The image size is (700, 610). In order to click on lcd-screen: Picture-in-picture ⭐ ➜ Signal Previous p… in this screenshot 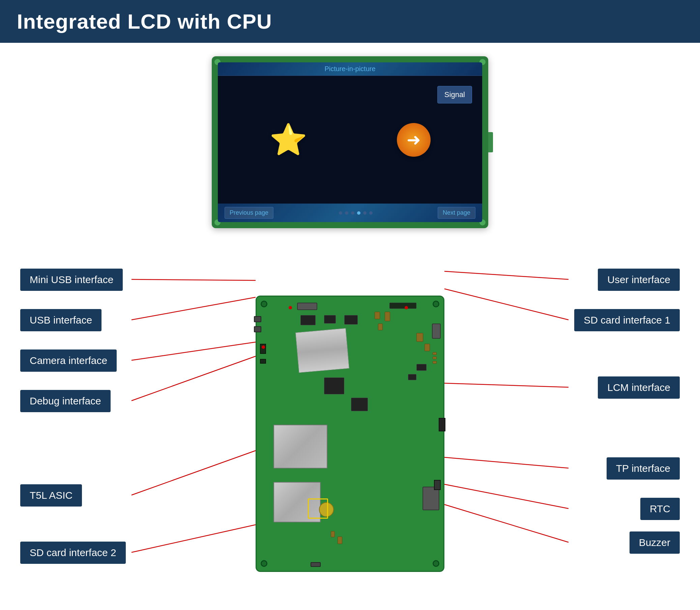, I will do `click(350, 142)`.